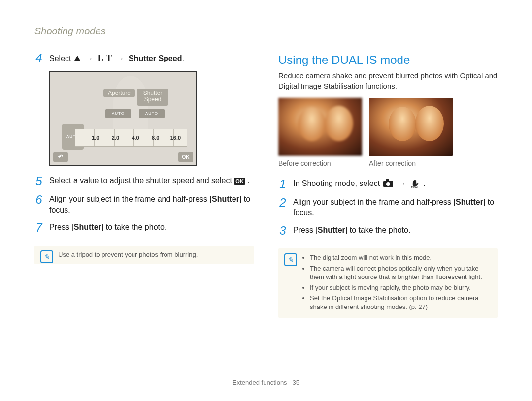  What do you see at coordinates (39, 181) in the screenshot?
I see `step-number: 5` at bounding box center [39, 181].